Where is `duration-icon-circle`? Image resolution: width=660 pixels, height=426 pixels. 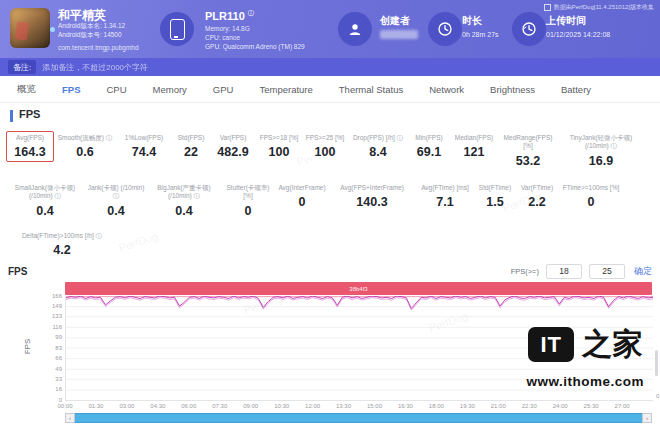
duration-icon-circle is located at coordinates (445, 29).